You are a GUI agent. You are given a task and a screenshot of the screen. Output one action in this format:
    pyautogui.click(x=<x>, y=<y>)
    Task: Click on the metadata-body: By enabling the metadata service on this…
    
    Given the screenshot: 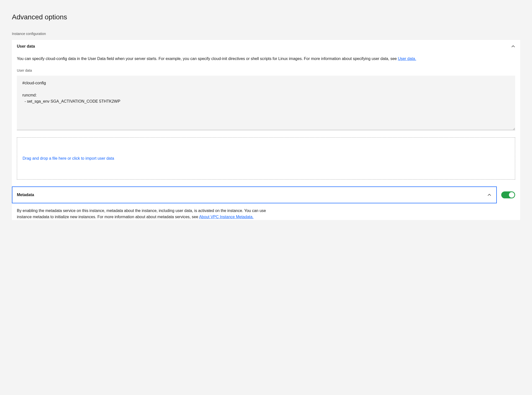 What is the action you would take?
    pyautogui.click(x=266, y=212)
    